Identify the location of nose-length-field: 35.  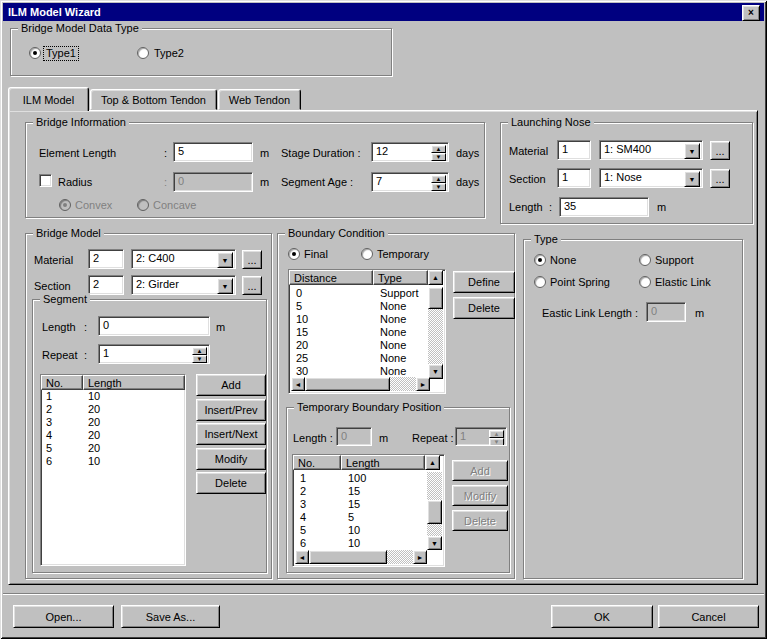
(604, 207).